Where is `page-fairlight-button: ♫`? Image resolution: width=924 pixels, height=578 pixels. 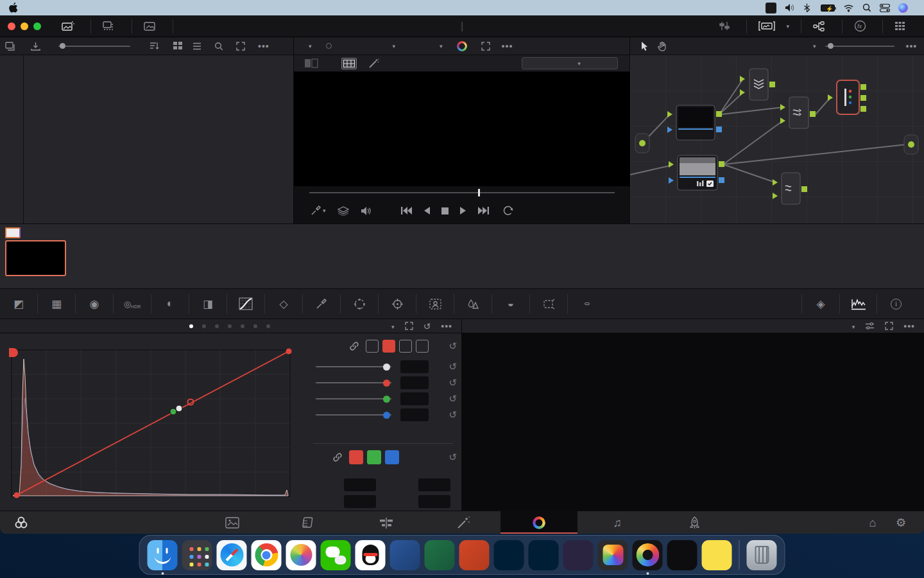 page-fairlight-button: ♫ is located at coordinates (617, 523).